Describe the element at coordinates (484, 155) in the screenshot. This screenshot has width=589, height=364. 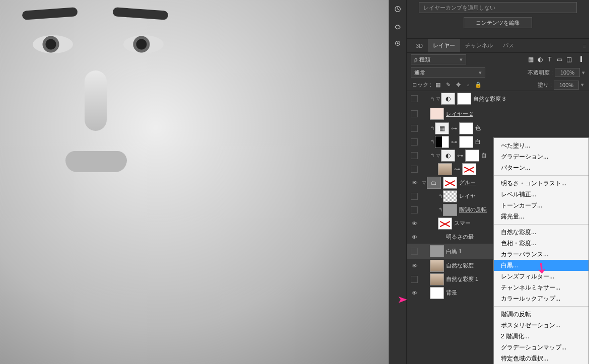
I see `layer-name: 自` at that location.